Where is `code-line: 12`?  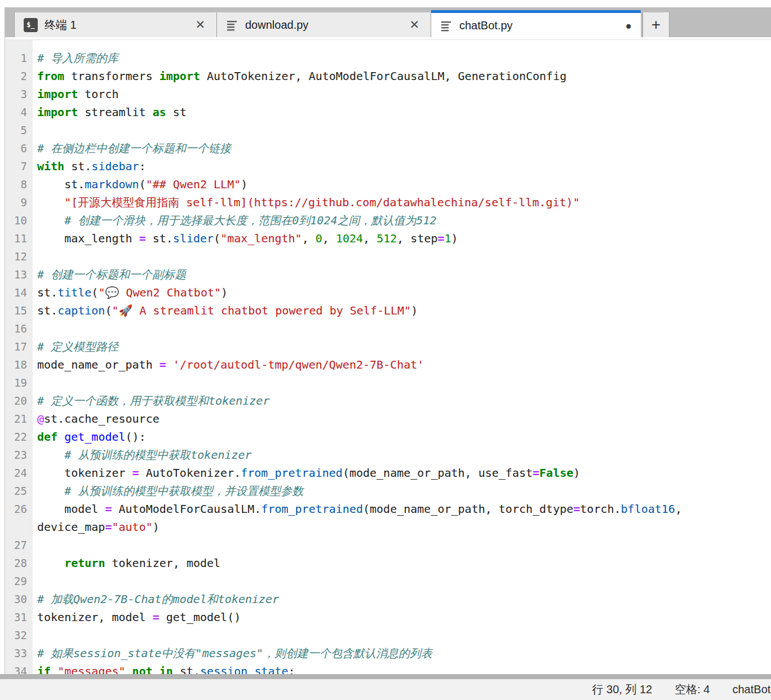
code-line: 12 is located at coordinates (388, 256).